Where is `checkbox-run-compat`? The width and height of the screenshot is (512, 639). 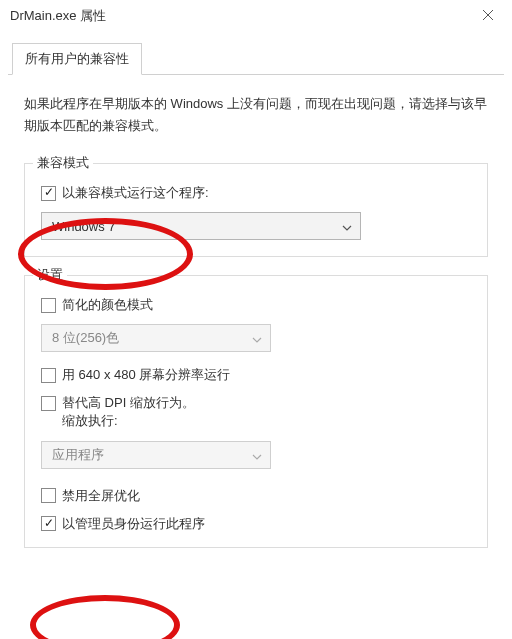
checkbox-run-compat is located at coordinates (48, 194).